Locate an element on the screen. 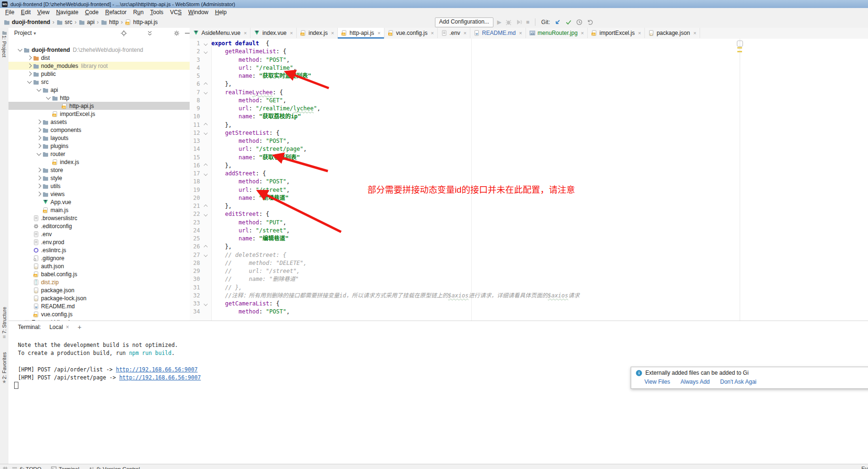 The image size is (868, 469). menu-view: View is located at coordinates (43, 12).